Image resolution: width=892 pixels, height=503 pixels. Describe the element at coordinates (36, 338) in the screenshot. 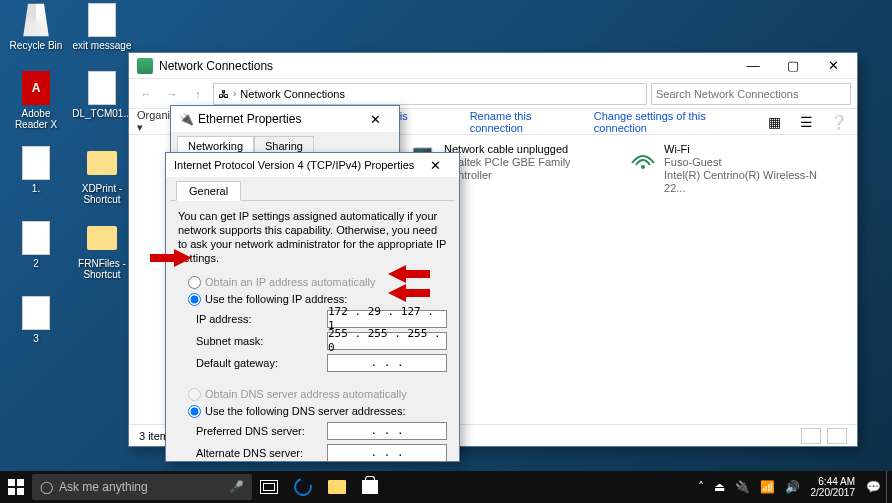

I see `desktop-icon-label: 3` at that location.